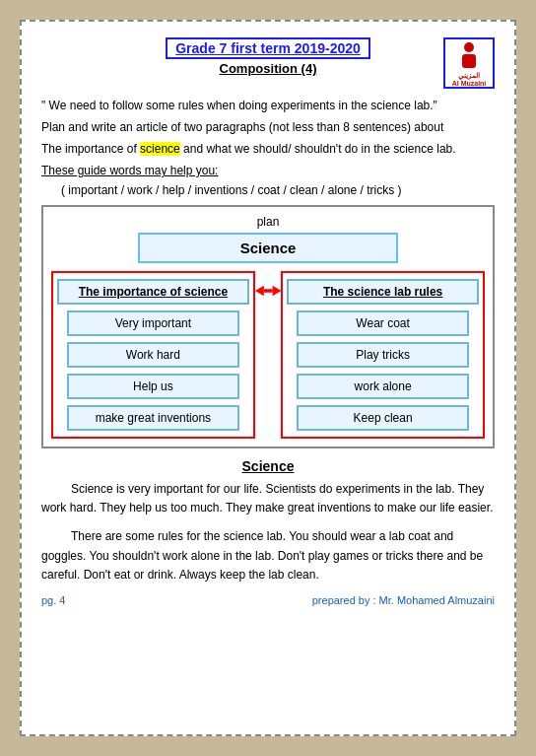 This screenshot has width=536, height=756. What do you see at coordinates (268, 57) in the screenshot?
I see `header-center: Grade 7 first term 2019-2020 Composition…` at bounding box center [268, 57].